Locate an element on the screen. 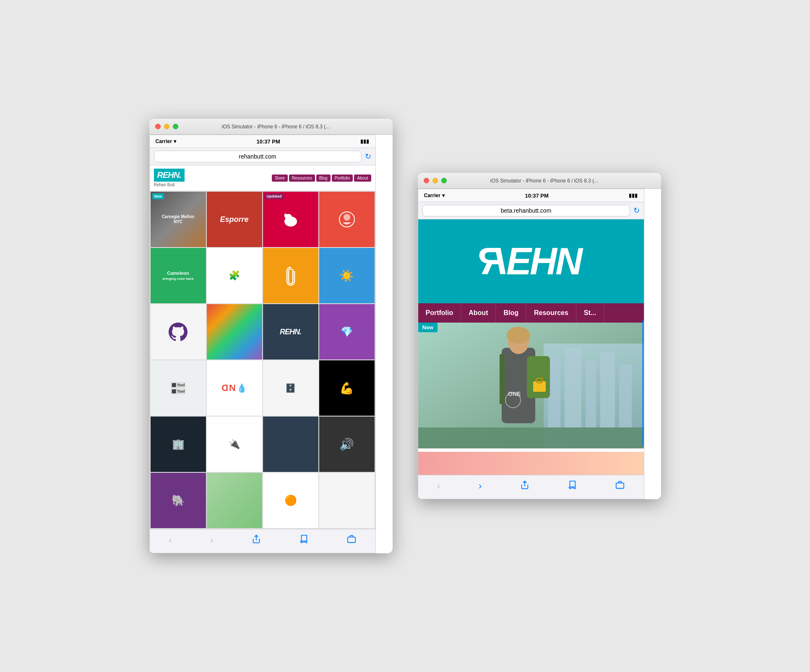 The image size is (810, 672). portfolio-photo: ONE is located at coordinates (531, 385).